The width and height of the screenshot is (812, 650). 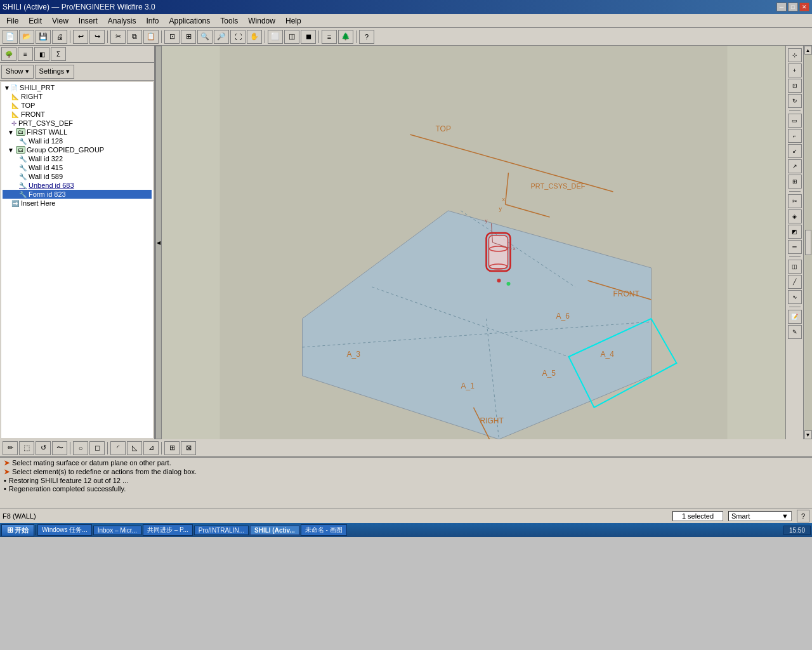 I want to click on rt-punch-btn: ◈, so click(x=795, y=216).